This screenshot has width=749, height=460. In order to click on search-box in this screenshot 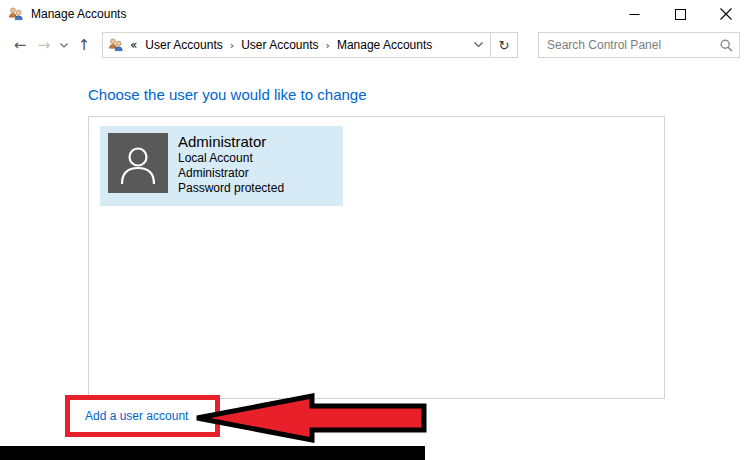, I will do `click(639, 45)`.